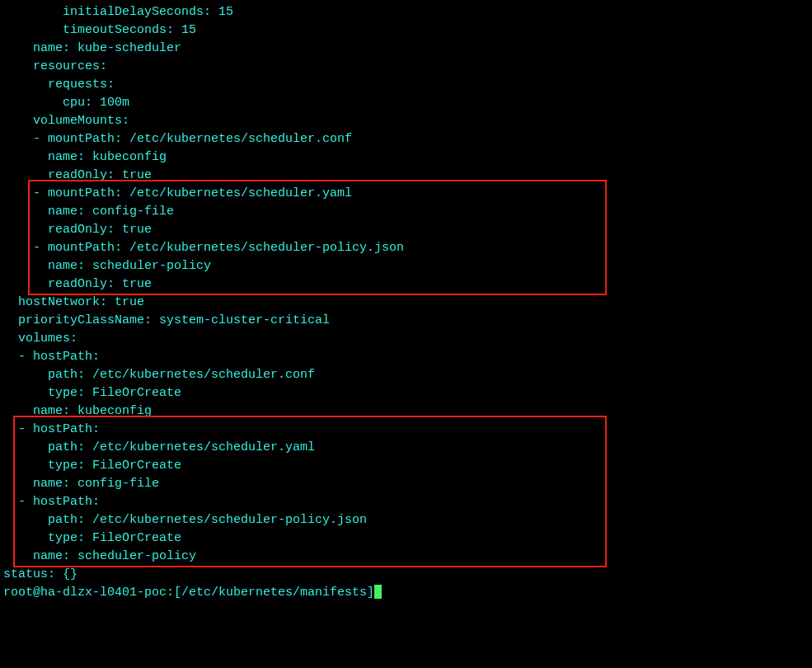  I want to click on yaml-line: initialDelaySeconds: 15, so click(406, 12).